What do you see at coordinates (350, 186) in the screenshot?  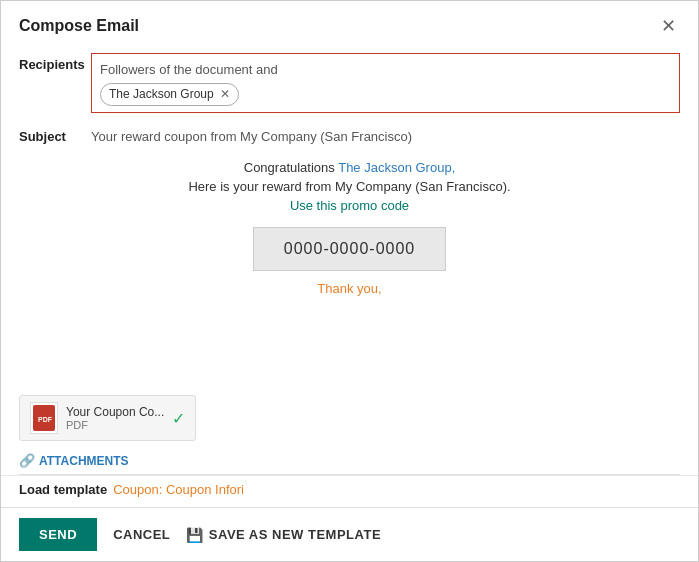 I see `body-line2: Here is your reward from My Company (San…` at bounding box center [350, 186].